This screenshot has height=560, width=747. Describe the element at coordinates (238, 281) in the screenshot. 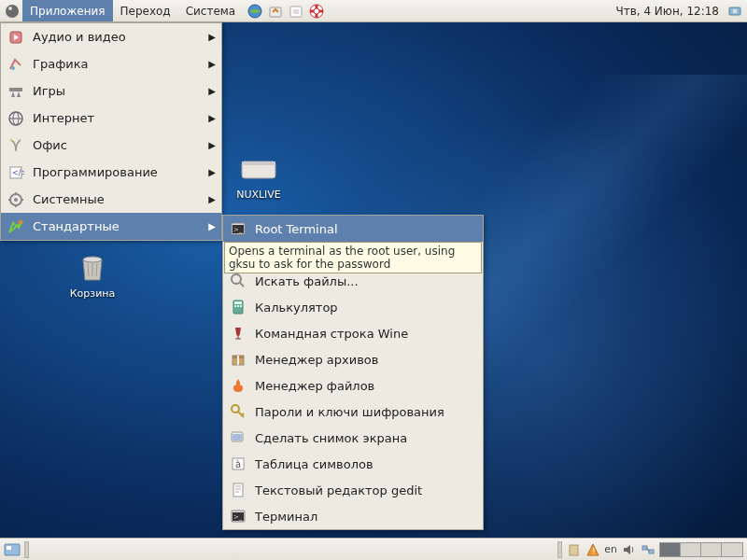

I see `search-icon` at that location.